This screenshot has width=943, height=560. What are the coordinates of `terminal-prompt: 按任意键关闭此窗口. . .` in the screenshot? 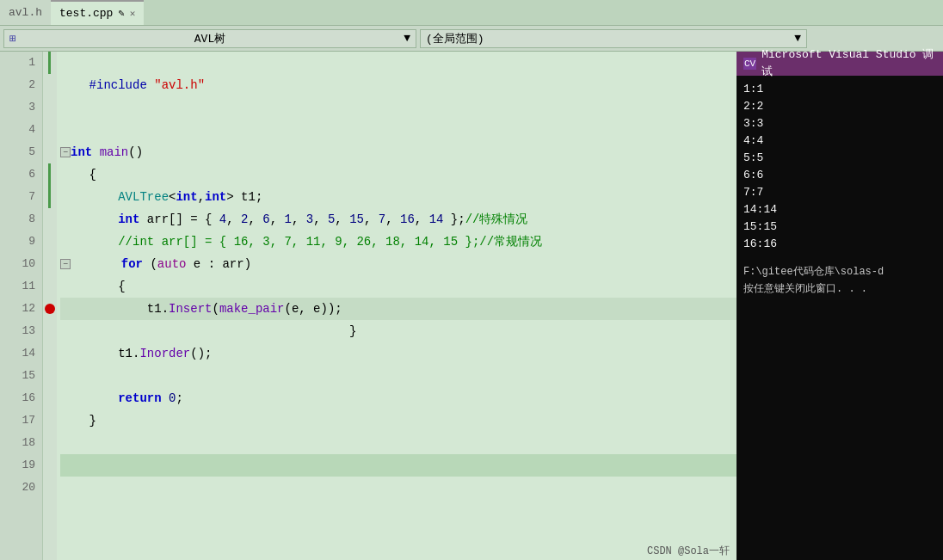 It's located at (840, 289).